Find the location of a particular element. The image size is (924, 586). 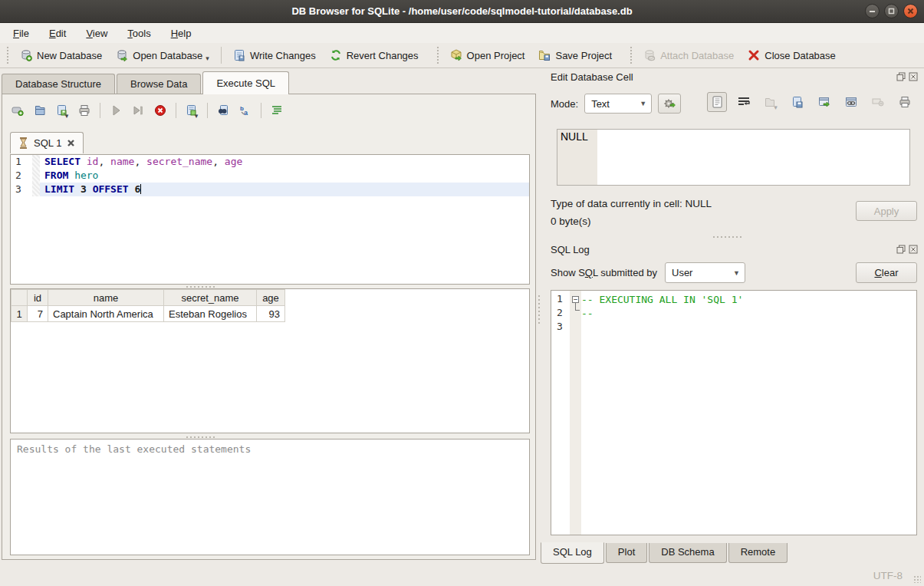

menu-tools: Tools is located at coordinates (139, 34).